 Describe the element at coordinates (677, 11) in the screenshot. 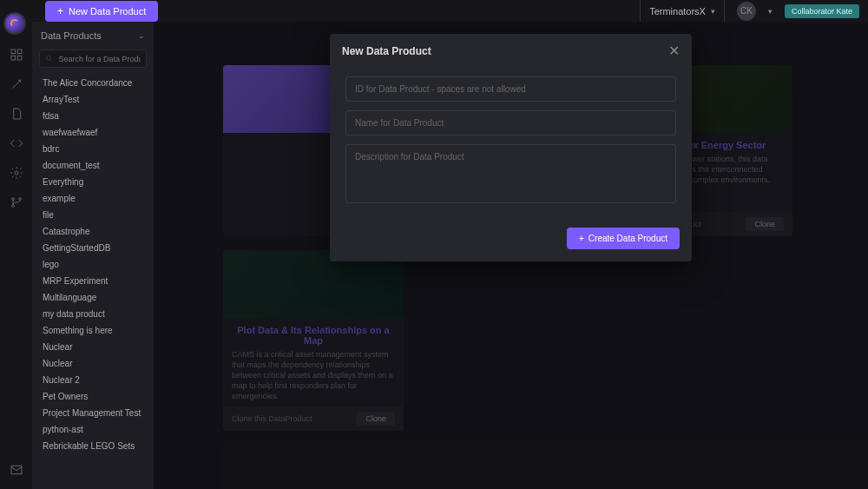

I see `org-name: TerminatorsX` at that location.